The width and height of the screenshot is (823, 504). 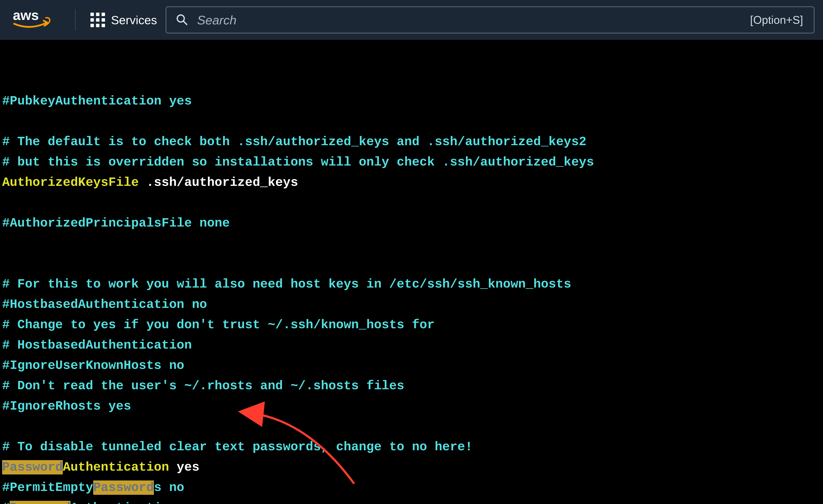 I want to click on code-segment: #IgnoreUserKnownHosts no, so click(x=93, y=366).